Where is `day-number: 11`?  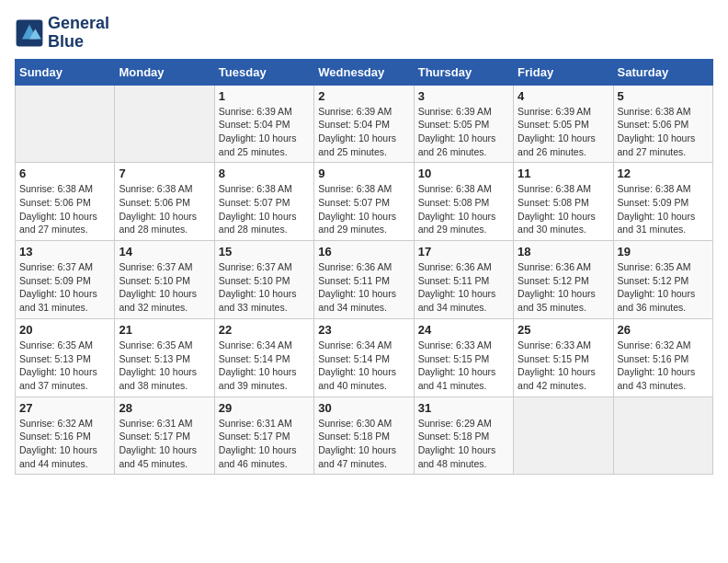
day-number: 11 is located at coordinates (563, 173).